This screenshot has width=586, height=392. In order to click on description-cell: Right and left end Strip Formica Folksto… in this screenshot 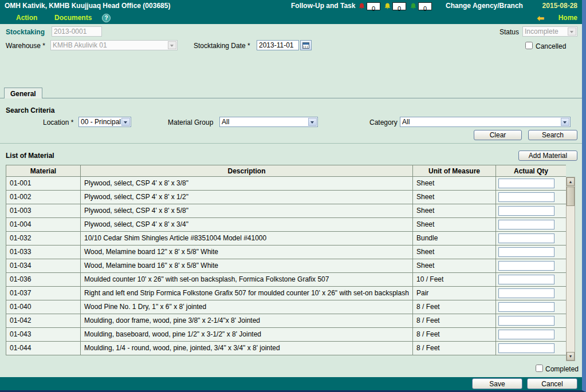, I will do `click(247, 294)`.